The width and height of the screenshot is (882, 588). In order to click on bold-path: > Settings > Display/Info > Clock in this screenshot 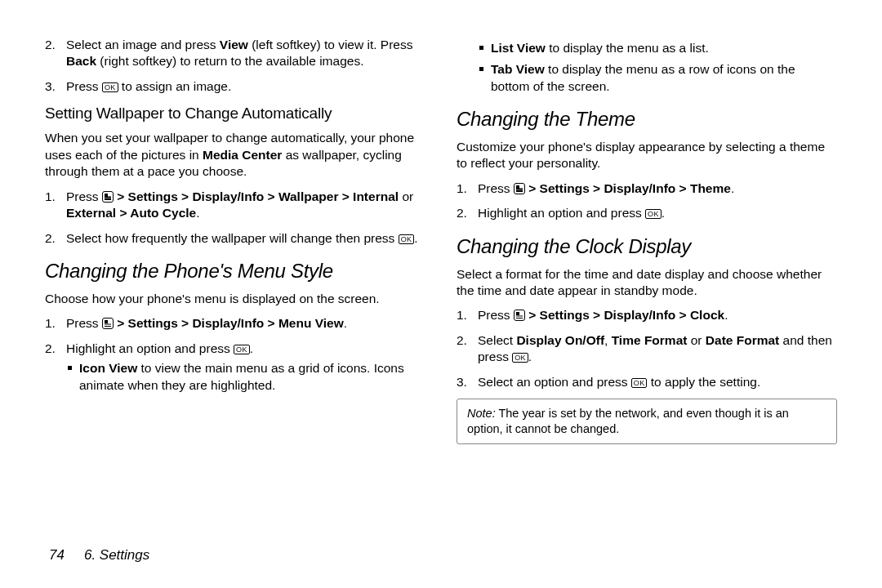, I will do `click(625, 315)`.